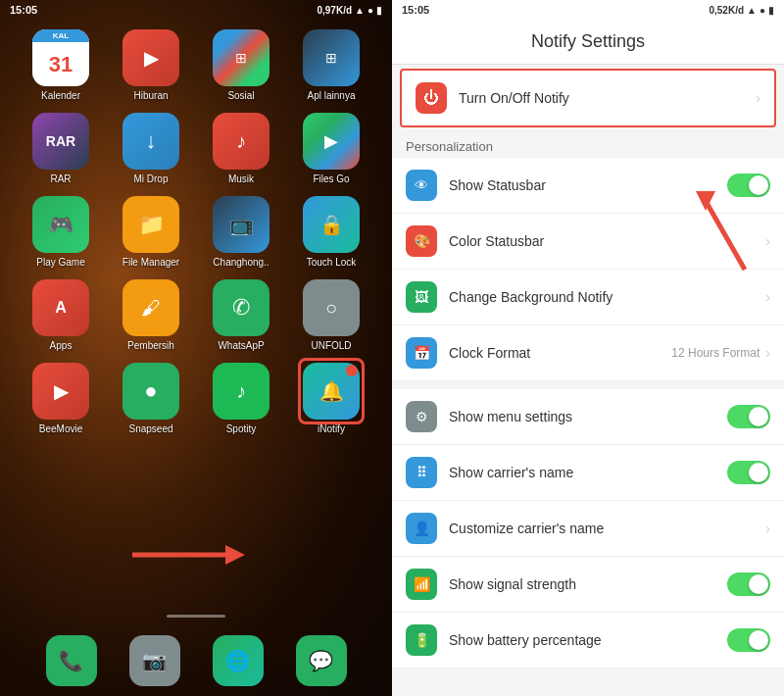  What do you see at coordinates (588, 385) in the screenshot?
I see `section-divider` at bounding box center [588, 385].